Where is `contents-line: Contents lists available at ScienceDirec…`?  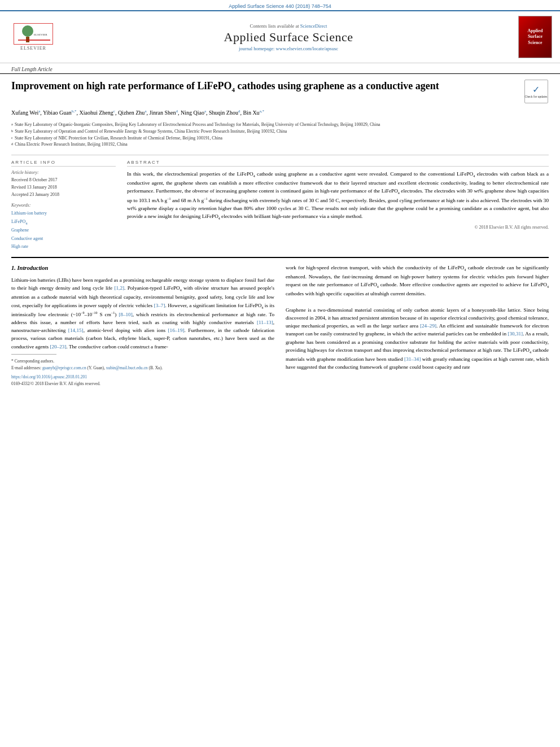
contents-line: Contents lists available at ScienceDirec… is located at coordinates (288, 26).